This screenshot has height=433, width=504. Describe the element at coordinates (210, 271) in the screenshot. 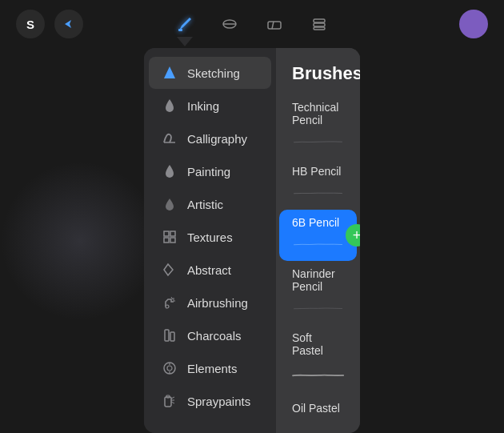

I see `sidebar-label-abstract: Abstract` at that location.